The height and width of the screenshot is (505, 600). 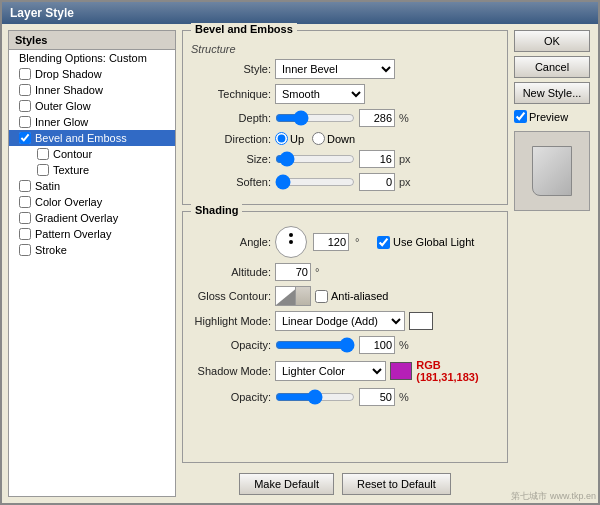 What do you see at coordinates (231, 139) in the screenshot?
I see `direction-label: Direction:` at bounding box center [231, 139].